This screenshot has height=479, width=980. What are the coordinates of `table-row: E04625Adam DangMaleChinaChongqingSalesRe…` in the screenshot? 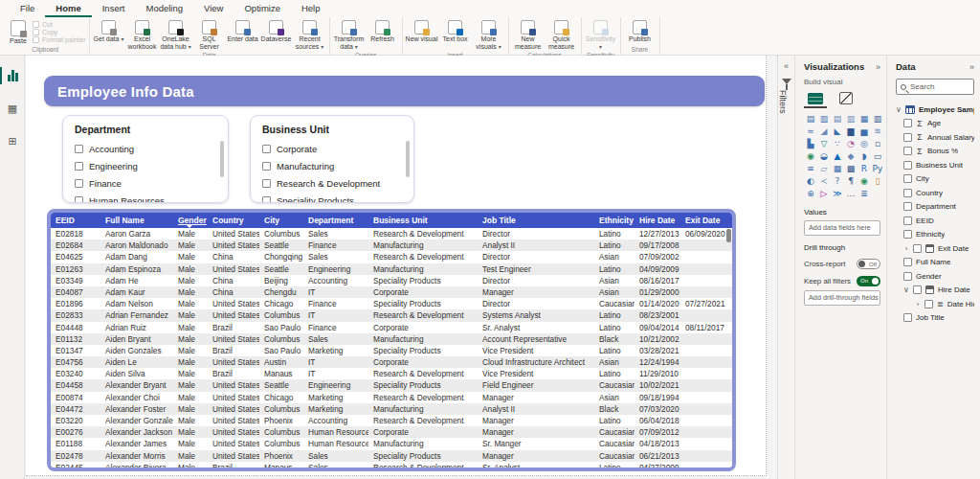 It's located at (391, 257).